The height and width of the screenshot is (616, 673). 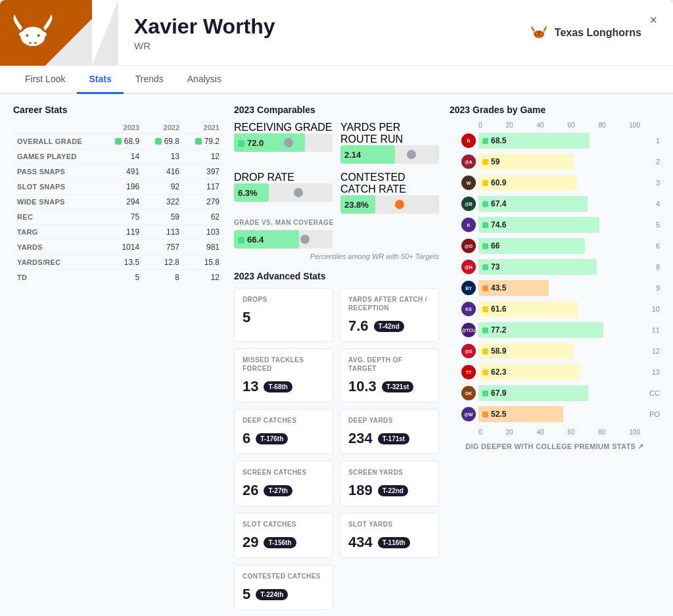 What do you see at coordinates (389, 387) in the screenshot?
I see `adv-stat-value-row: 10.3T-321st` at bounding box center [389, 387].